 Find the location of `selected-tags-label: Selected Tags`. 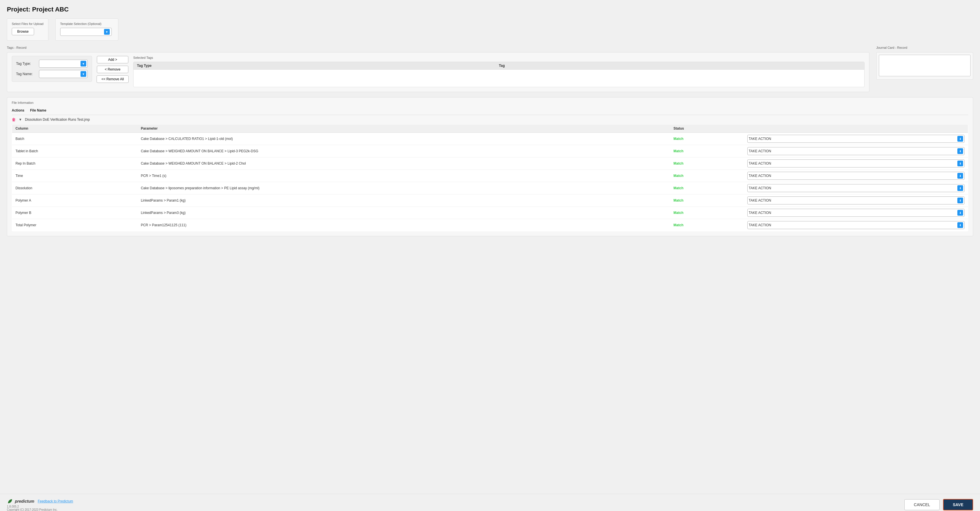

selected-tags-label: Selected Tags is located at coordinates (499, 58).